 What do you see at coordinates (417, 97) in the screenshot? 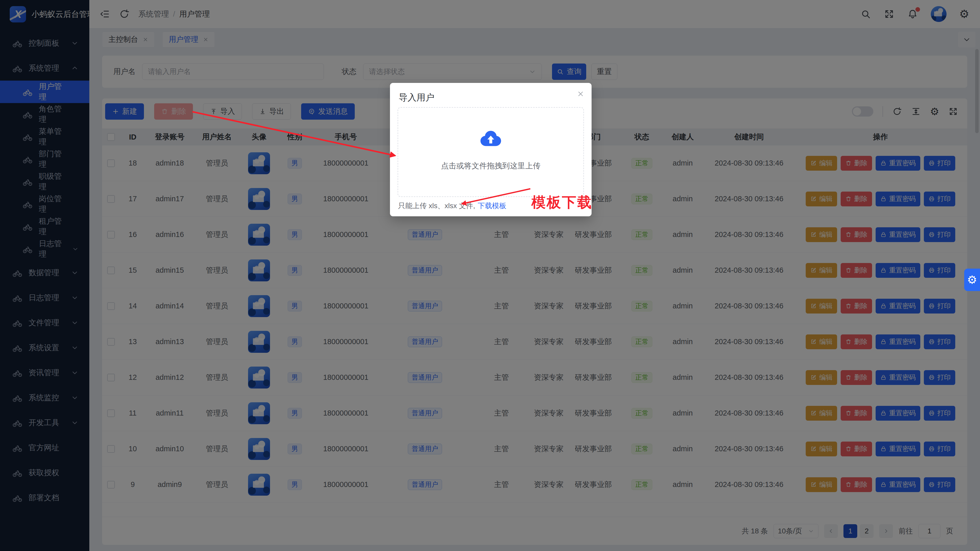
I see `dialog-title: 导入用户` at bounding box center [417, 97].